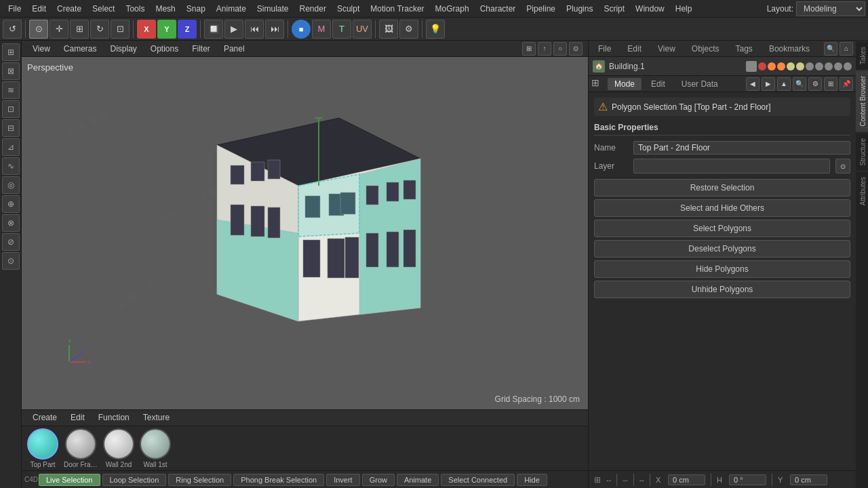 The height and width of the screenshot is (488, 868). I want to click on vp-nav-panel: Panel, so click(235, 49).